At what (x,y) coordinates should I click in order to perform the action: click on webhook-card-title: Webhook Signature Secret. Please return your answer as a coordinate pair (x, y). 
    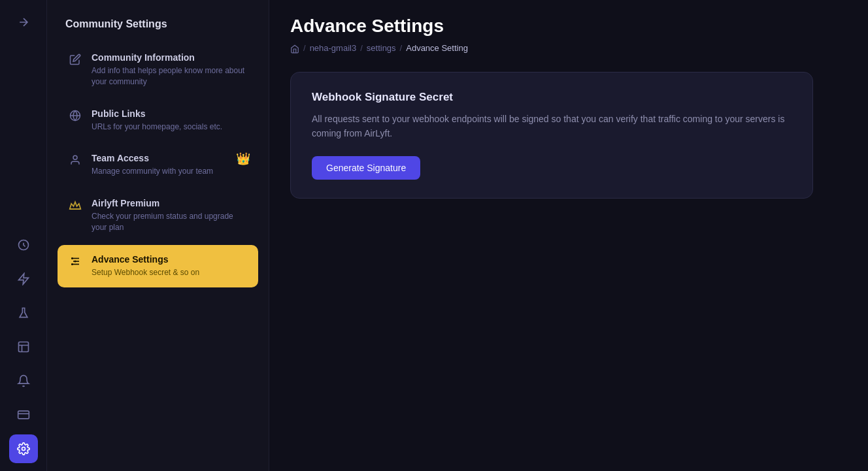
    Looking at the image, I should click on (552, 97).